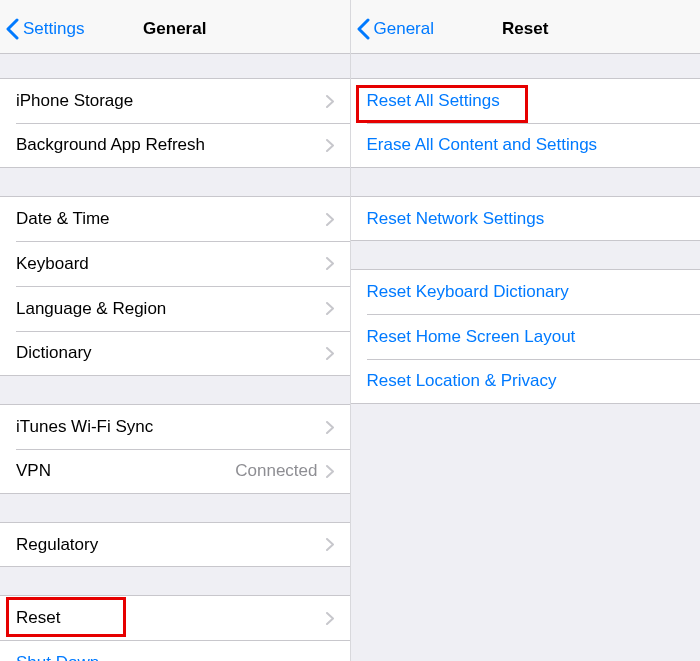  Describe the element at coordinates (174, 29) in the screenshot. I see `page-title-general: General` at that location.